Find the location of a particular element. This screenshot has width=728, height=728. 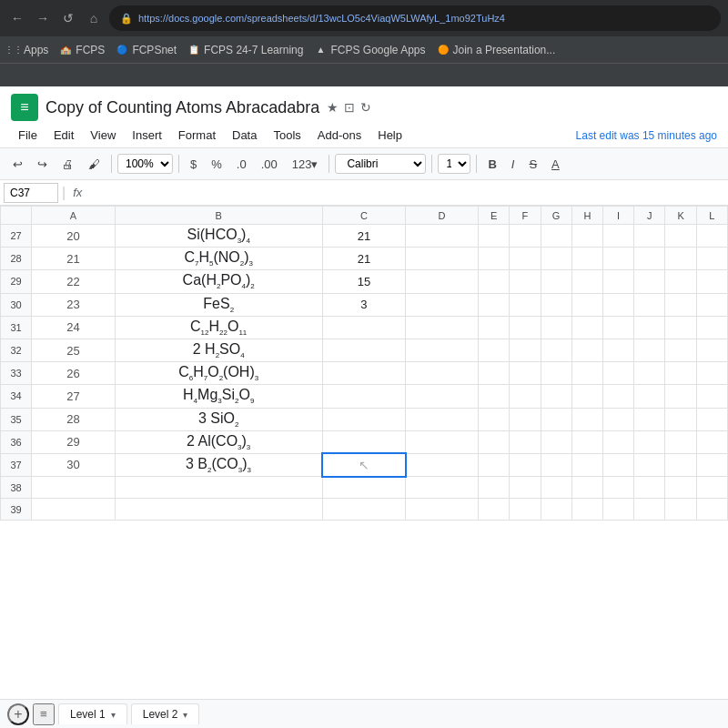

cell-a-34: 27 is located at coordinates (73, 397).